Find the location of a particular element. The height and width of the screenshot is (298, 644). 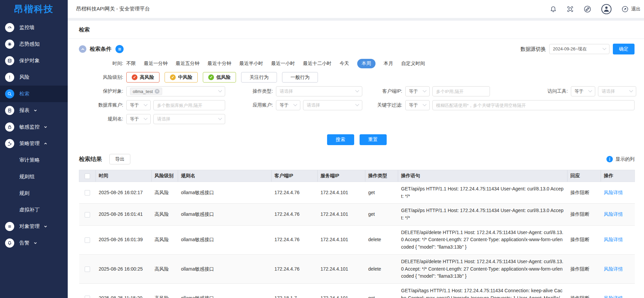

risk-low-button: ✓ 低风险 is located at coordinates (219, 77).